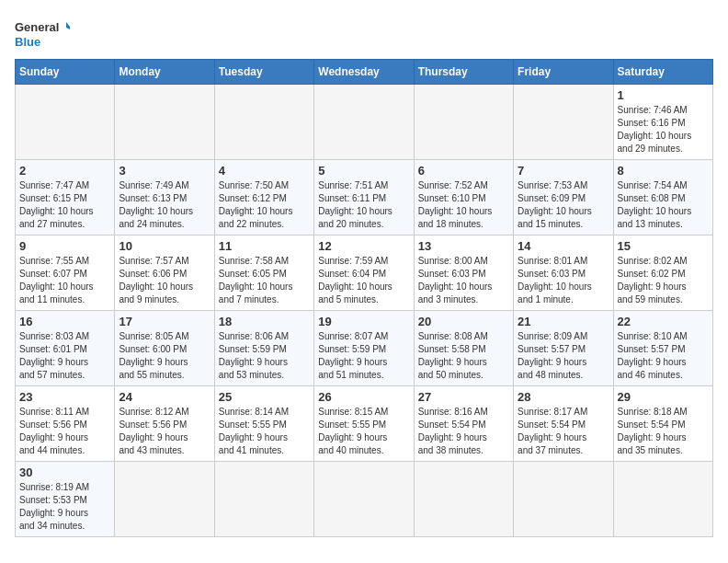  Describe the element at coordinates (65, 424) in the screenshot. I see `calendar-day-cell: 23Sunrise: 8:11 AM Sunset: 5:56 PM Dayli…` at that location.